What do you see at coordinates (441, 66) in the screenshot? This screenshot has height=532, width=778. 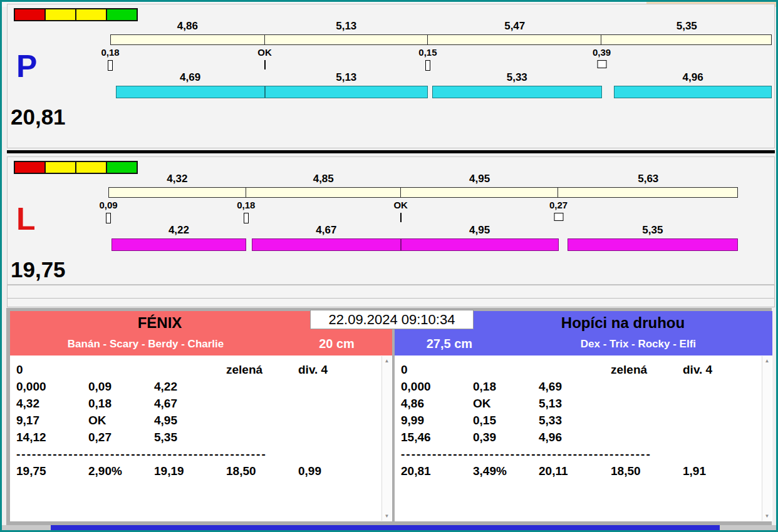 I see `change-markers-row` at bounding box center [441, 66].